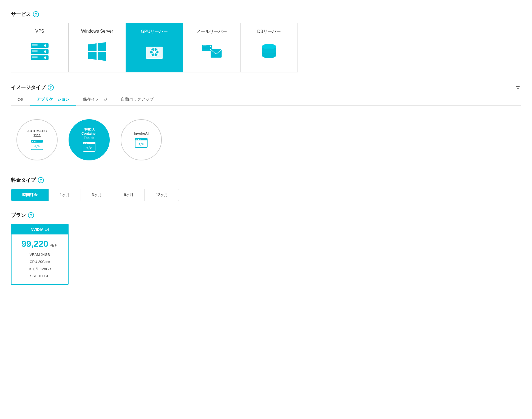 The width and height of the screenshot is (532, 419). What do you see at coordinates (53, 100) in the screenshot?
I see `tab-application: アプリケーション` at bounding box center [53, 100].